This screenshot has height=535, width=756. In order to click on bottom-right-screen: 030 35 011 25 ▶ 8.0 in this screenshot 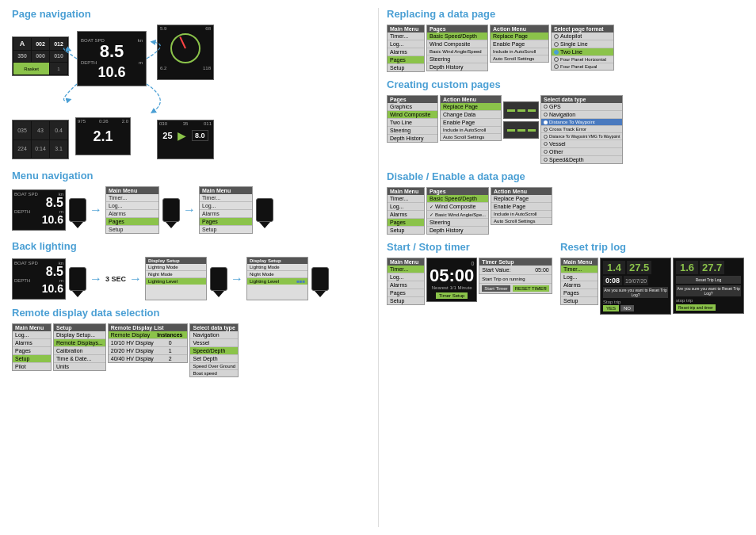, I will do `click(185, 139)`.